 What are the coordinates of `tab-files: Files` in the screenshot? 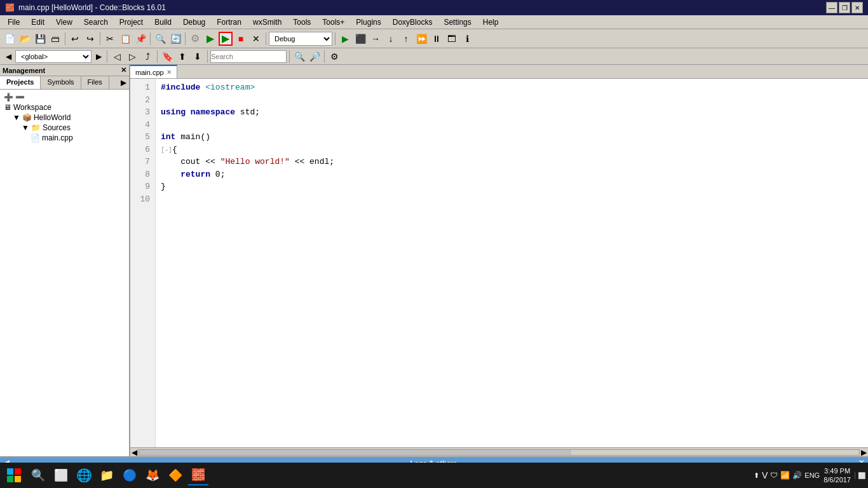 It's located at (95, 83).